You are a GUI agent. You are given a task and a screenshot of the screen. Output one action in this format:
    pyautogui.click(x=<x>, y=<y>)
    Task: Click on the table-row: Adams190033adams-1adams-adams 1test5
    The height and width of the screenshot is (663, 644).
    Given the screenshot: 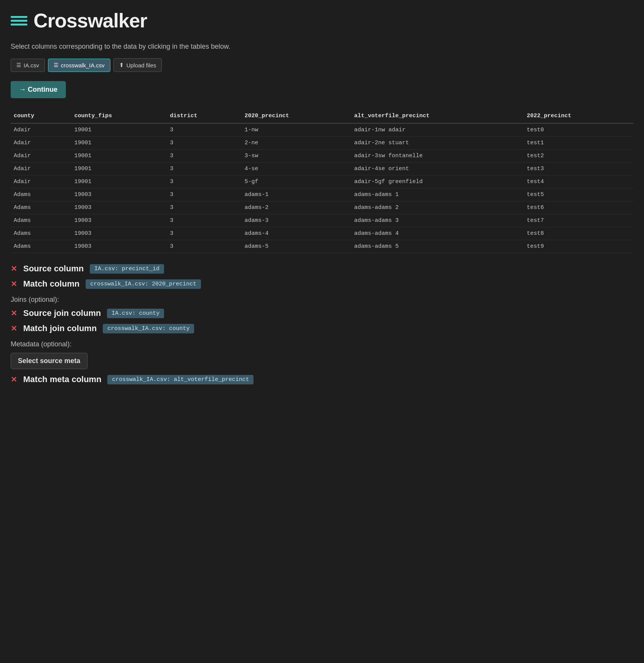 What is the action you would take?
    pyautogui.click(x=322, y=195)
    